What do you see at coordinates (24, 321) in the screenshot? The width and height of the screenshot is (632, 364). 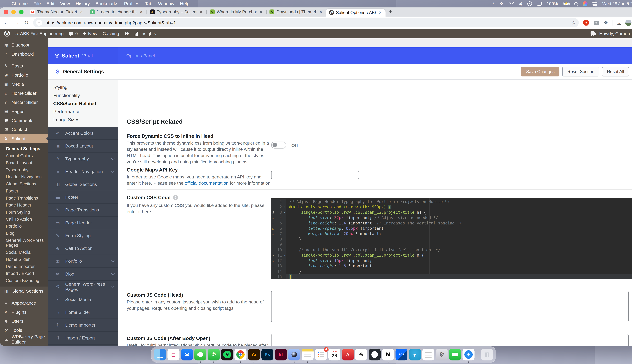 I see `sidebar-item-users: ☻Users` at bounding box center [24, 321].